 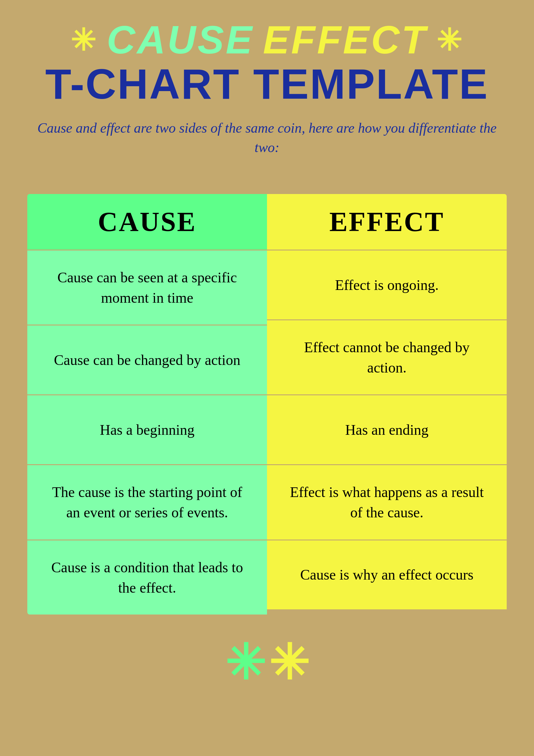 What do you see at coordinates (387, 285) in the screenshot?
I see `effect-row-1-text: Effect is ongoing.` at bounding box center [387, 285].